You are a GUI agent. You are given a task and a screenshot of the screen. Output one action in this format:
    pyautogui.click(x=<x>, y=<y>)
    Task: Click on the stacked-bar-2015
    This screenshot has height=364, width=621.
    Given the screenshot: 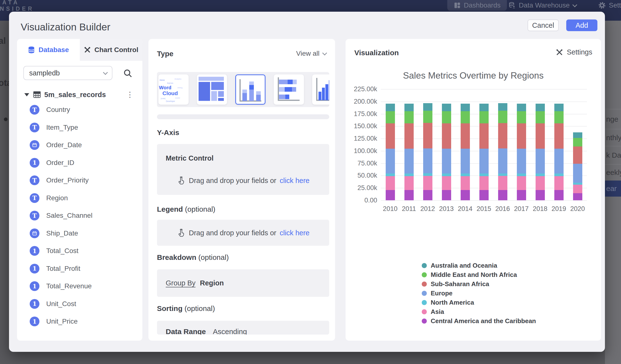 What is the action you would take?
    pyautogui.click(x=484, y=152)
    